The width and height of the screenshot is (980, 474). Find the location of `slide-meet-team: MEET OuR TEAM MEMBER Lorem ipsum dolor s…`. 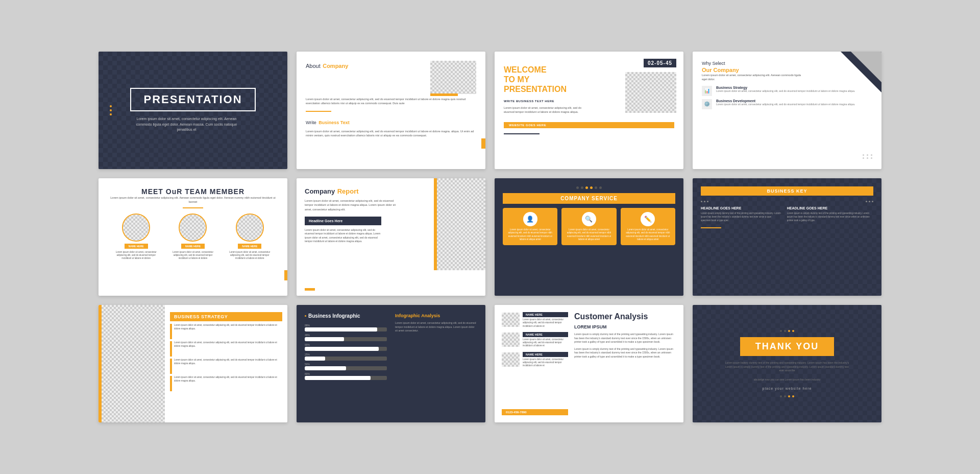

slide-meet-team: MEET OuR TEAM MEMBER Lorem ipsum dolor s… is located at coordinates (193, 237).